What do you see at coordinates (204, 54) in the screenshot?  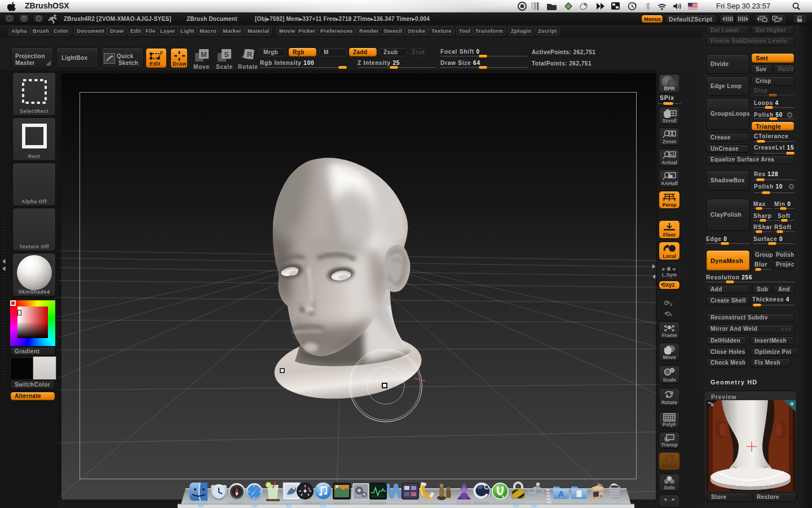 I see `svg-text: M` at bounding box center [204, 54].